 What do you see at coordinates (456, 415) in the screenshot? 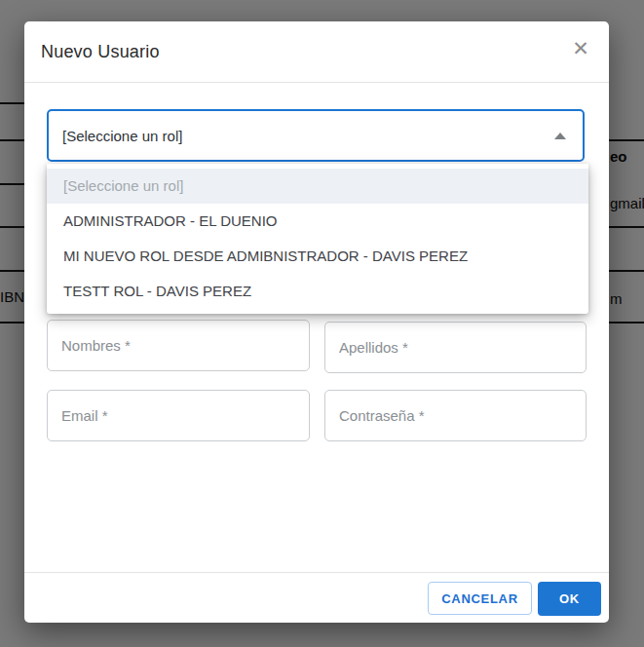
I see `password-field` at bounding box center [456, 415].